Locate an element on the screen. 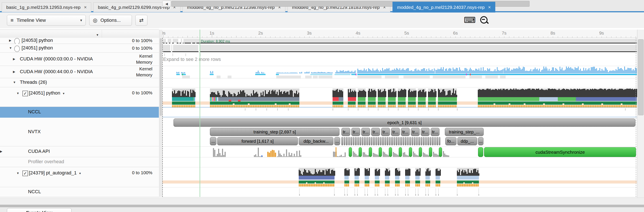  events-view-button: Events View is located at coordinates (39, 210).